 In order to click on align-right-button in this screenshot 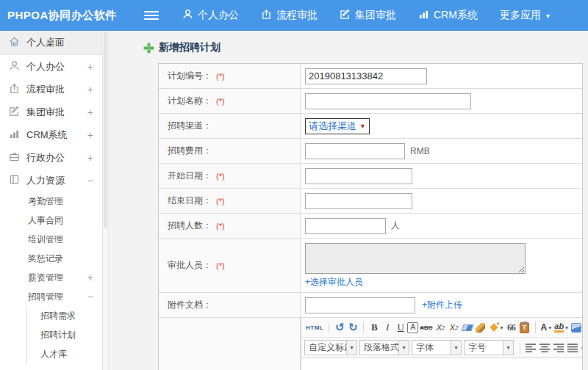, I will do `click(559, 348)`.